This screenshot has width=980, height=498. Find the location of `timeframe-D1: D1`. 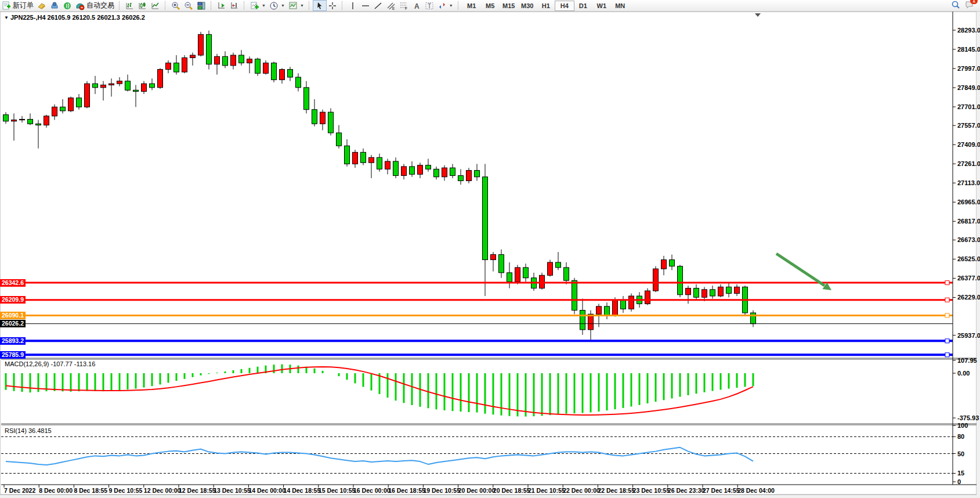

timeframe-D1: D1 is located at coordinates (583, 6).